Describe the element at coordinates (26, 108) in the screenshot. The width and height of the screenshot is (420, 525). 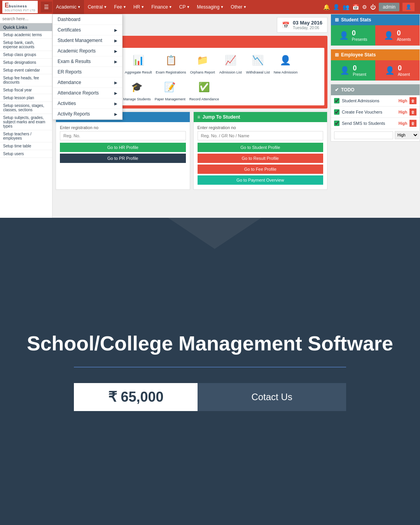
I see `sidebar-link-sessions: Setup sessions, stages, classes, section…` at that location.